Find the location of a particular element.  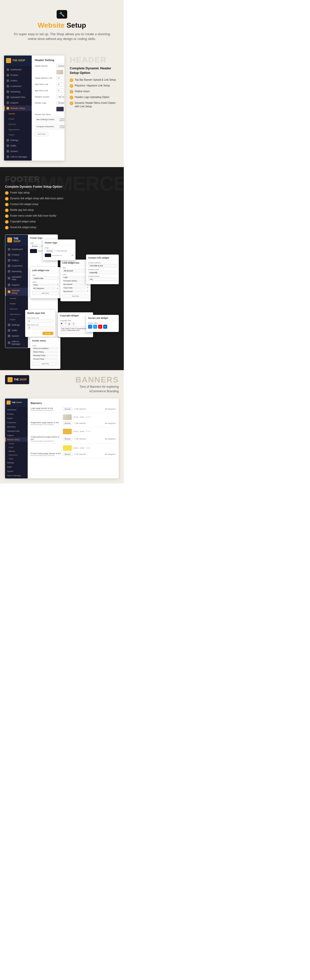

b-sidebar-marketing: Marketing is located at coordinates (16, 427).